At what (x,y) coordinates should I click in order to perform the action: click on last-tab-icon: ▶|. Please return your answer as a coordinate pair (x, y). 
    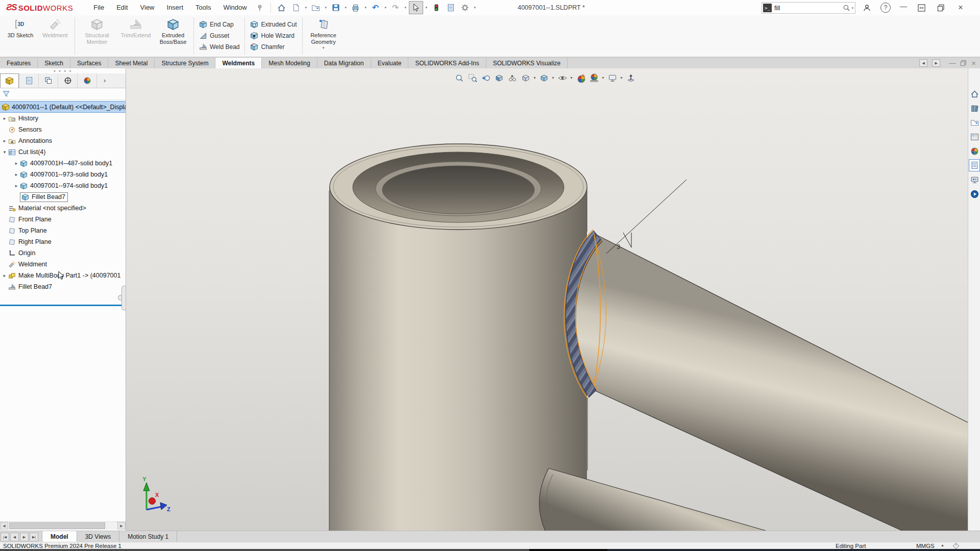
    Looking at the image, I should click on (34, 537).